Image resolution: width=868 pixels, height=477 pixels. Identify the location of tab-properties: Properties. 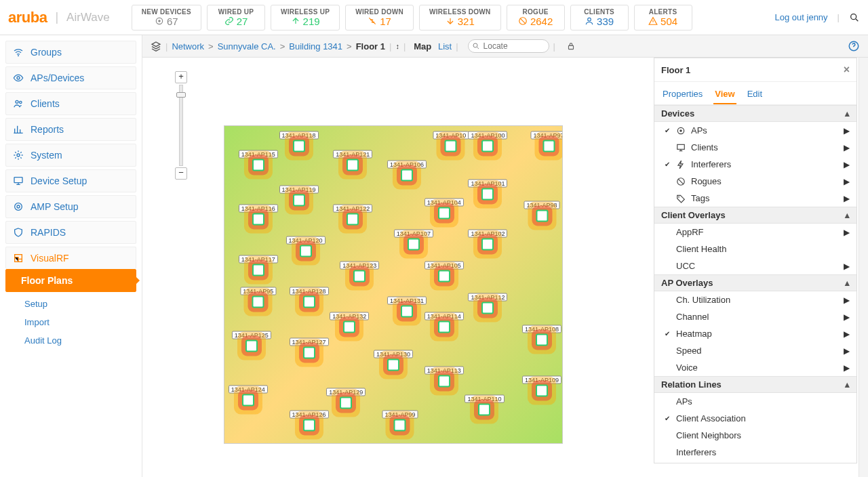
(682, 95).